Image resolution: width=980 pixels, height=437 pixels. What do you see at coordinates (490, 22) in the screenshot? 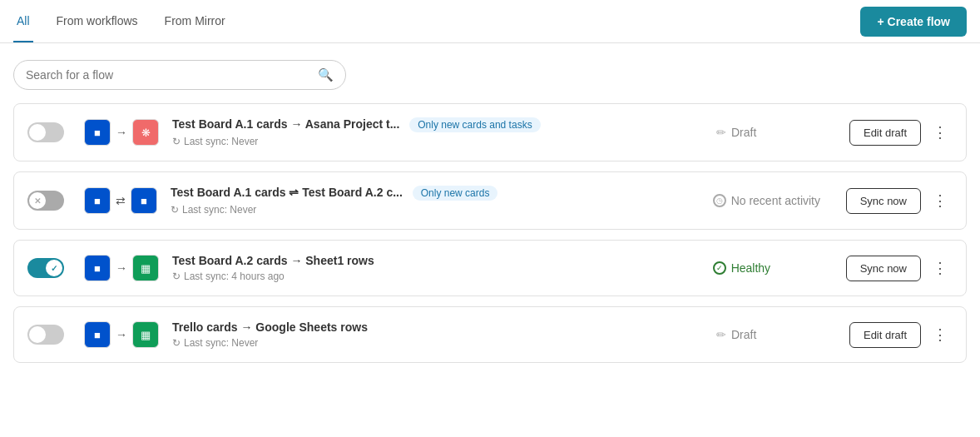
I see `tabs-bar: All From workflows From Mirror + Create …` at bounding box center [490, 22].